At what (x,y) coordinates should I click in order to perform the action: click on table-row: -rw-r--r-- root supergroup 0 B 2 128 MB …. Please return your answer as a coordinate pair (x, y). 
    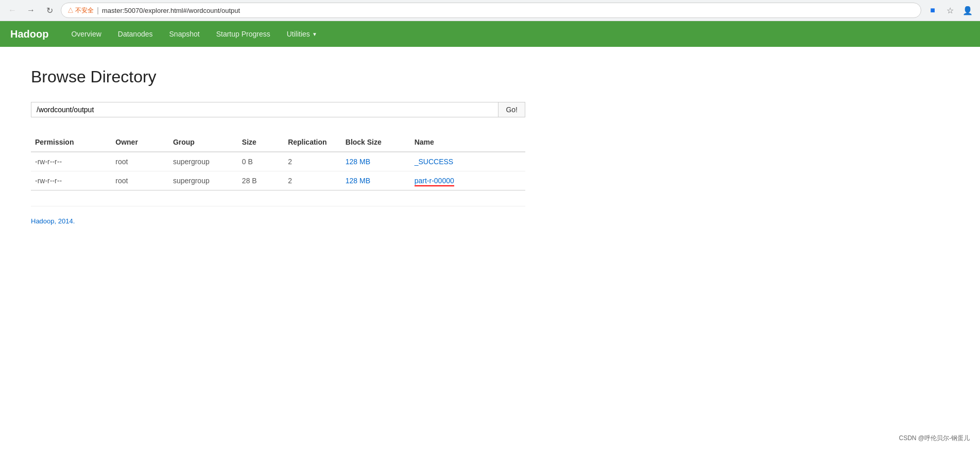
    Looking at the image, I should click on (278, 162).